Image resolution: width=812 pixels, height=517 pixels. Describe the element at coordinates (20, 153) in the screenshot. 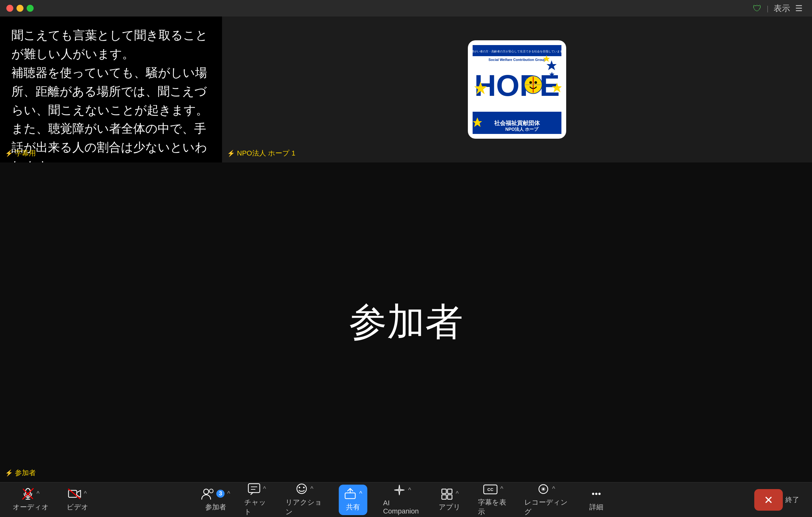

I see `slide-label: ⚡ 字幕用` at that location.